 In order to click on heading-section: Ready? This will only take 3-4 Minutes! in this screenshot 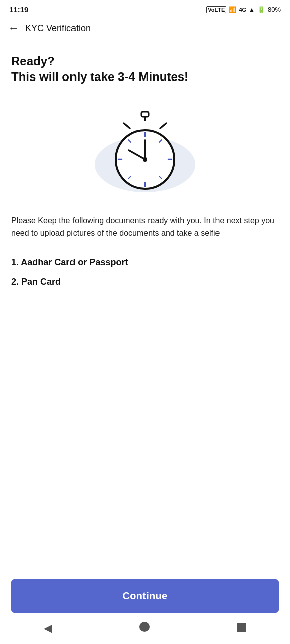, I will do `click(145, 68)`.